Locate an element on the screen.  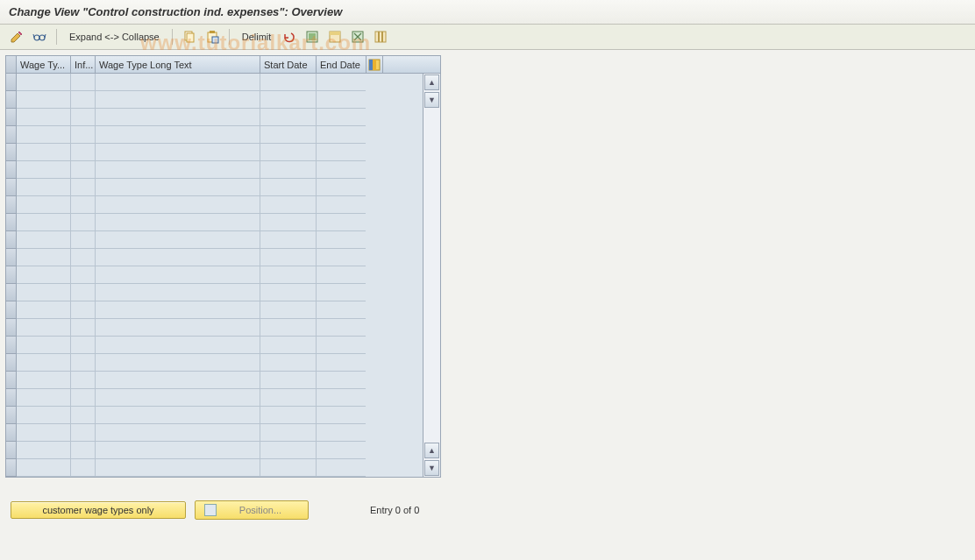
column-header-end-date: End Date is located at coordinates (341, 65).